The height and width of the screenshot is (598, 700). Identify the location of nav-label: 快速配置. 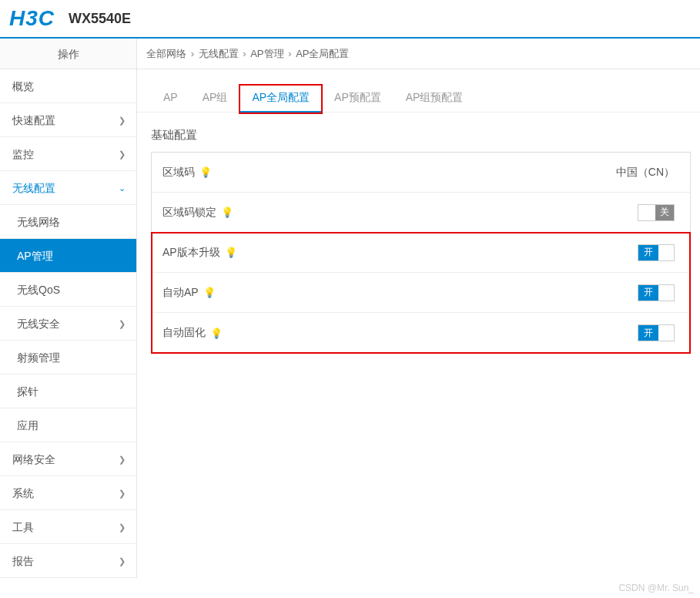
(34, 120).